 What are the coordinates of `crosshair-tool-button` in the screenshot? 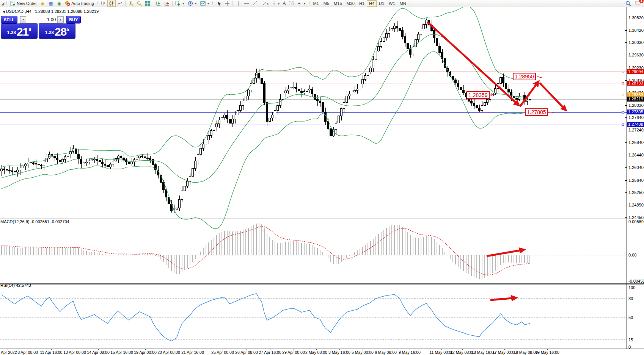 It's located at (227, 3).